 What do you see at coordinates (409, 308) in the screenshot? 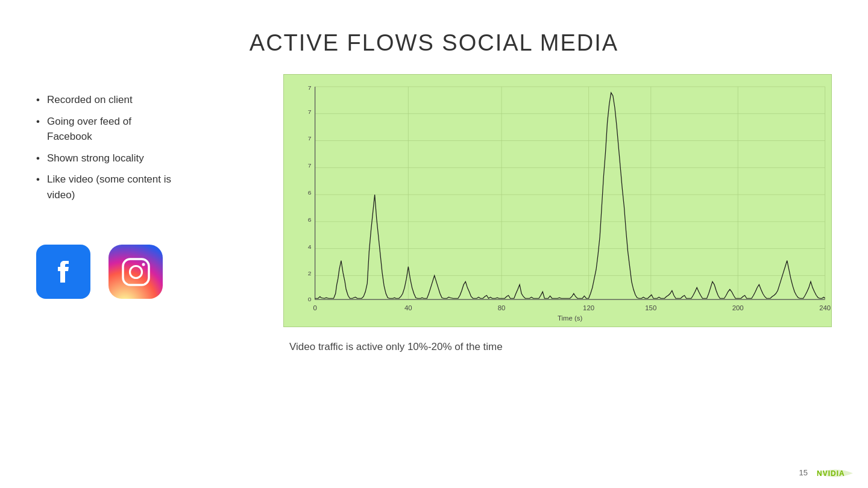
I see `svg-text: 40` at bounding box center [409, 308].